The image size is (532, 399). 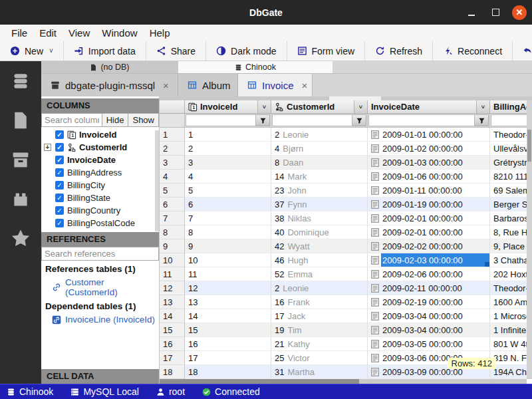 I want to click on cell-billingaddress: 3 Chatham Street, so click(x=511, y=261).